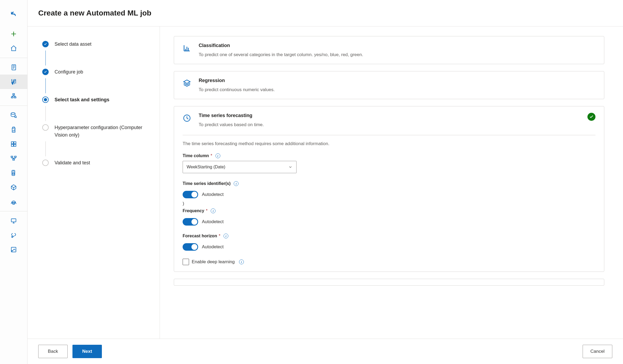 The height and width of the screenshot is (364, 623). Describe the element at coordinates (397, 55) in the screenshot. I see `card-description: To predict one of several categories in …` at that location.